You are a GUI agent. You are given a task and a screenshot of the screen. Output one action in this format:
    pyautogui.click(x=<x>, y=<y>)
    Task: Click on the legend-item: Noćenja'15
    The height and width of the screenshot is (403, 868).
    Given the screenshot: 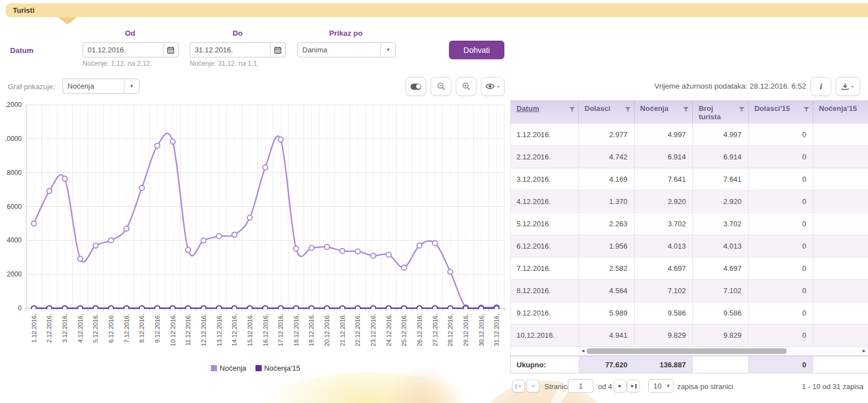 What is the action you would take?
    pyautogui.click(x=278, y=368)
    